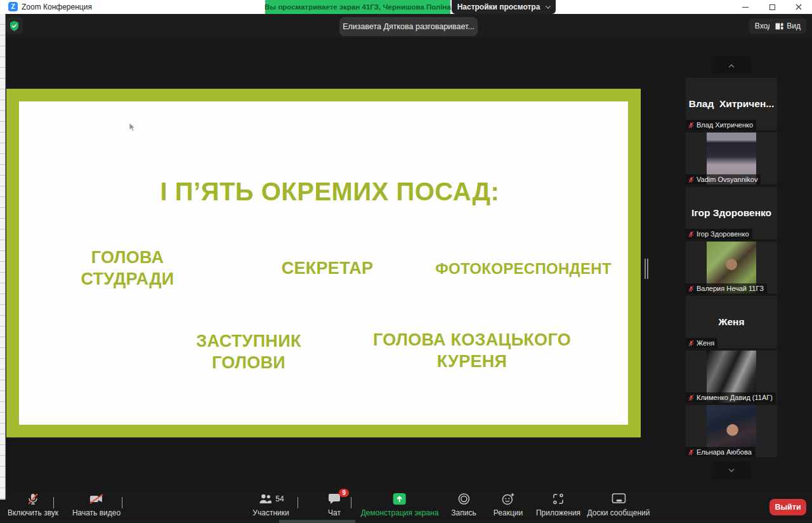 The height and width of the screenshot is (523, 812). Describe the element at coordinates (745, 7) in the screenshot. I see `minimize-button` at that location.